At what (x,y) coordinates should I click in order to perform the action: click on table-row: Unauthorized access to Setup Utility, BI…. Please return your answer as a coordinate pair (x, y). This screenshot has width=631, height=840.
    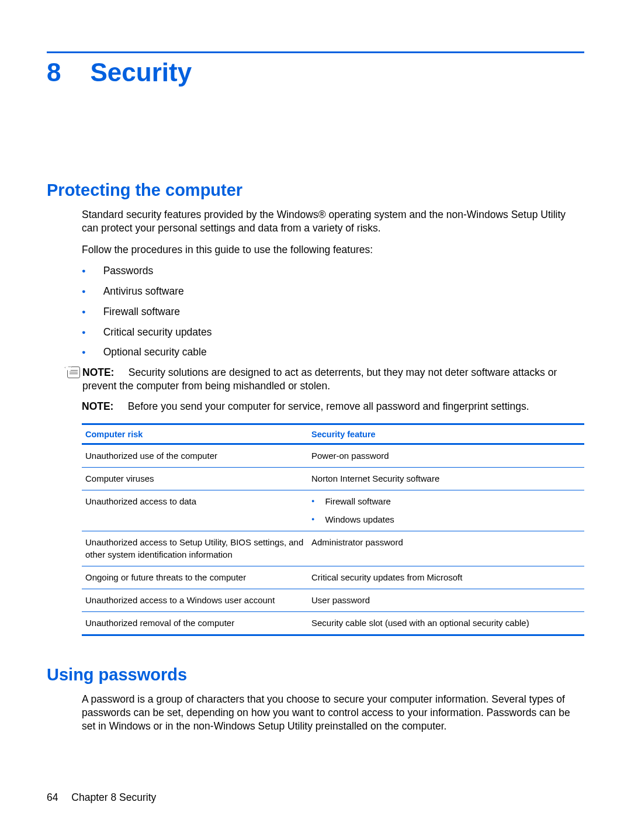
    Looking at the image, I should click on (333, 549).